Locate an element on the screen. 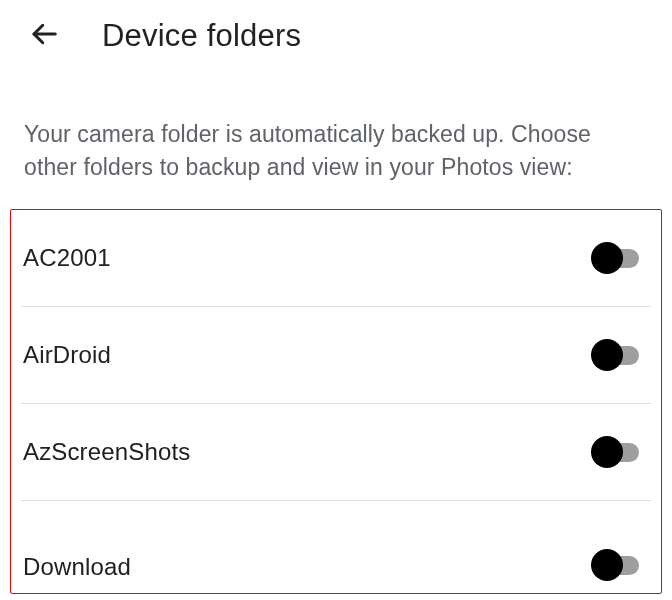 Image resolution: width=672 pixels, height=600 pixels. folder-name-label: Download is located at coordinates (76, 567).